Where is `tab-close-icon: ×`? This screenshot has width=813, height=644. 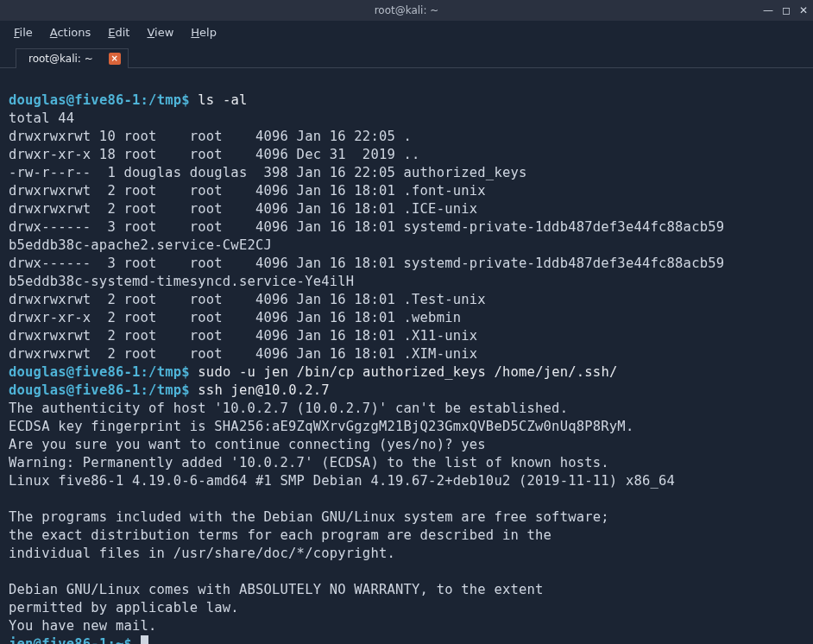
tab-close-icon: × is located at coordinates (115, 59).